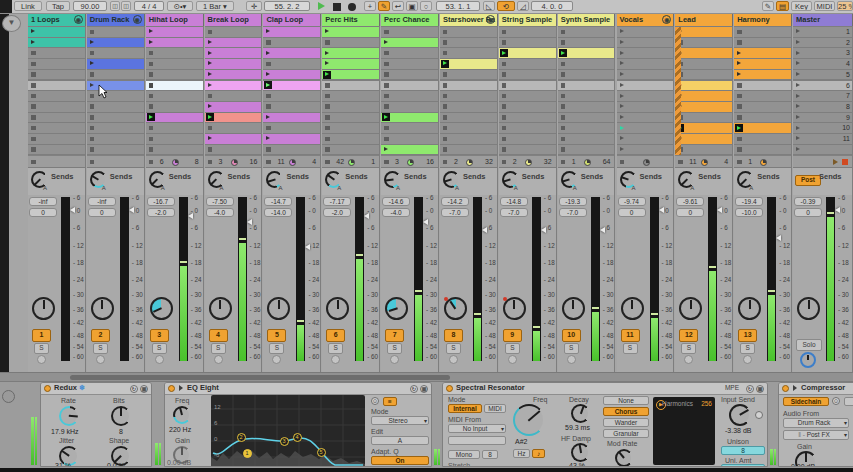  What do you see at coordinates (400, 460) in the screenshot?
I see `adapt-q-toggle: On` at bounding box center [400, 460].